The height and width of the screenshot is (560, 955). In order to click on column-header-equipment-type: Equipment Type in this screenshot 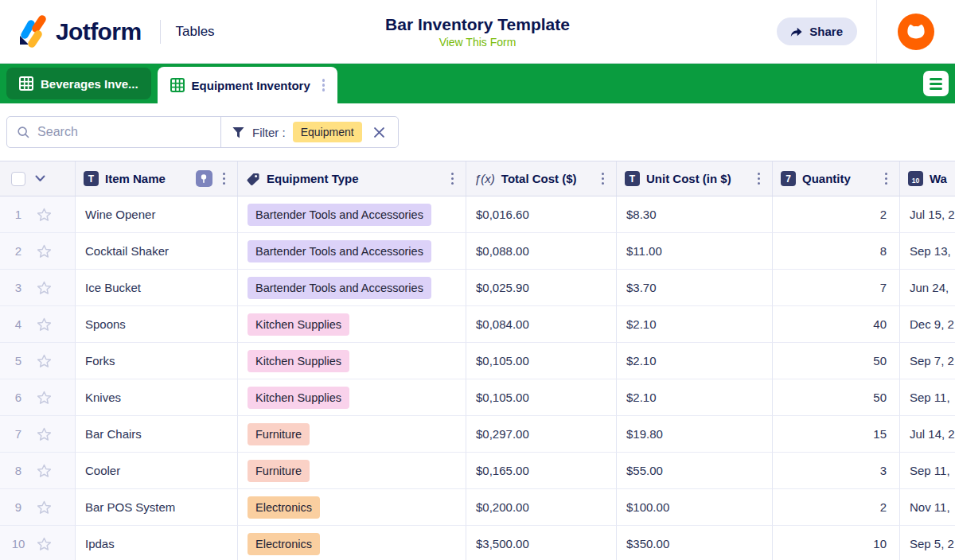, I will do `click(352, 178)`.